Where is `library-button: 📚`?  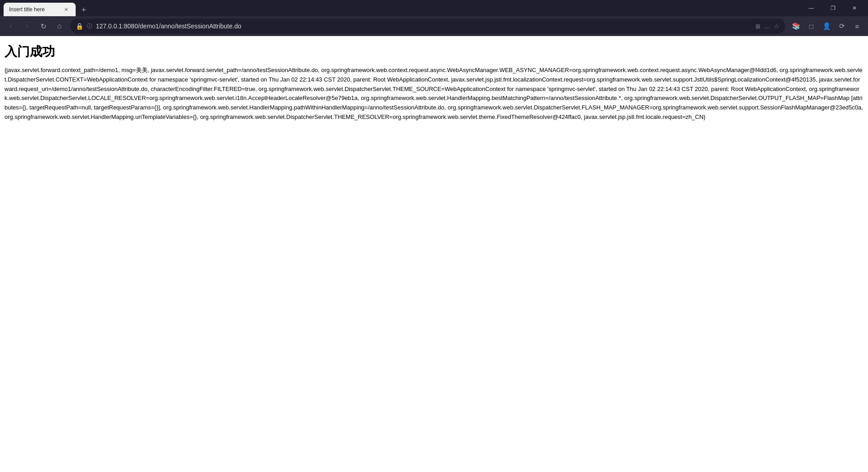 library-button: 📚 is located at coordinates (796, 26).